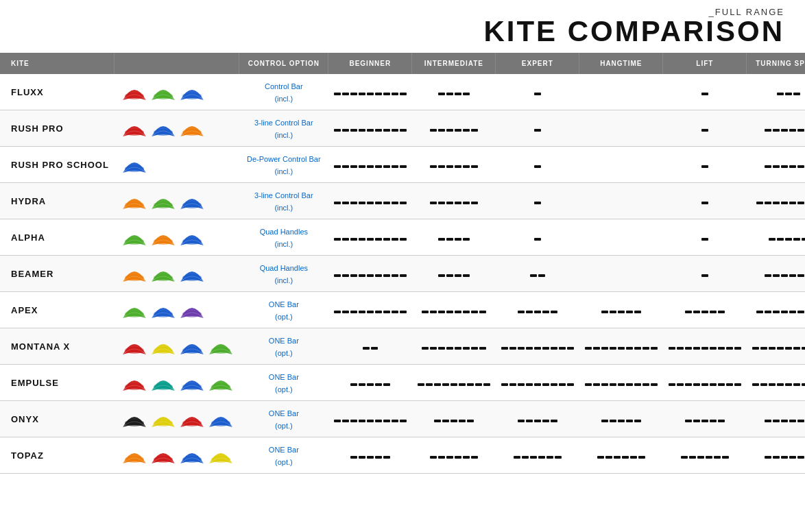 This screenshot has width=805, height=532. What do you see at coordinates (402, 129) in the screenshot?
I see `table-row: RUSH PRO 3-line Control Bar(incl.)` at bounding box center [402, 129].